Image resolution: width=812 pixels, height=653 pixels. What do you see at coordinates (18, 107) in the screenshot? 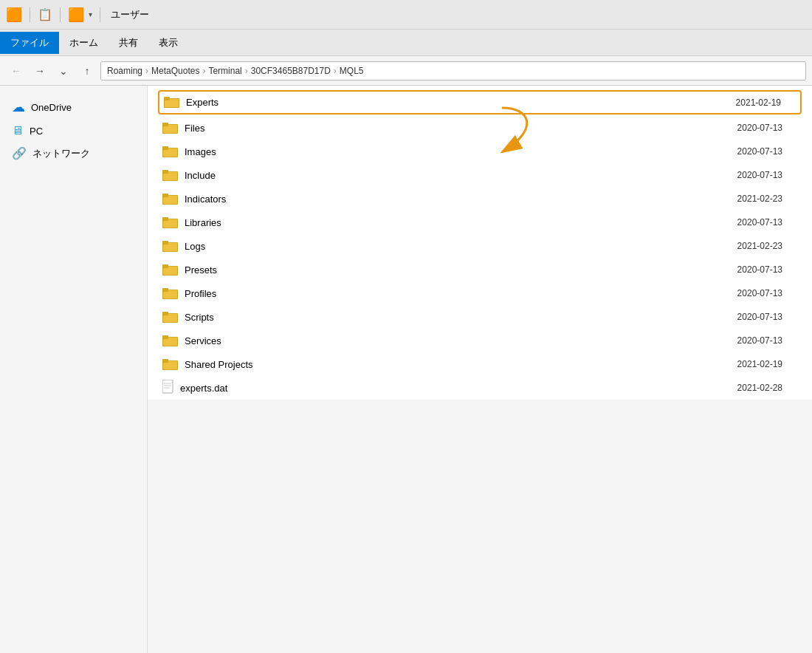
I see `onedrive-icon: ☁` at bounding box center [18, 107].